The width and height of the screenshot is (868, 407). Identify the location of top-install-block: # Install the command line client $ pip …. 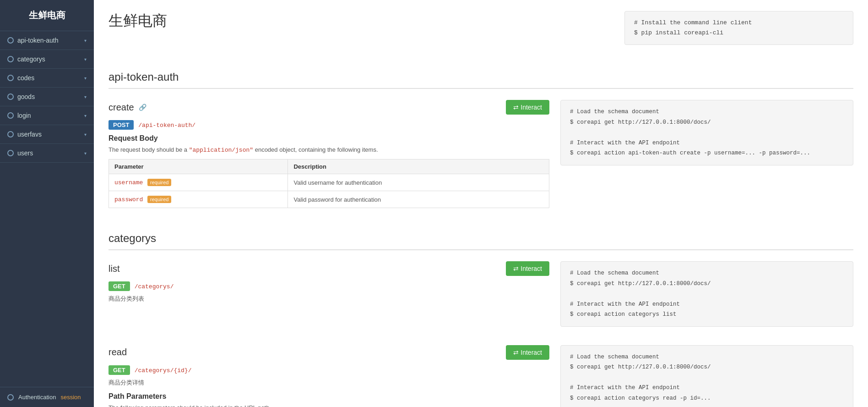
(739, 28).